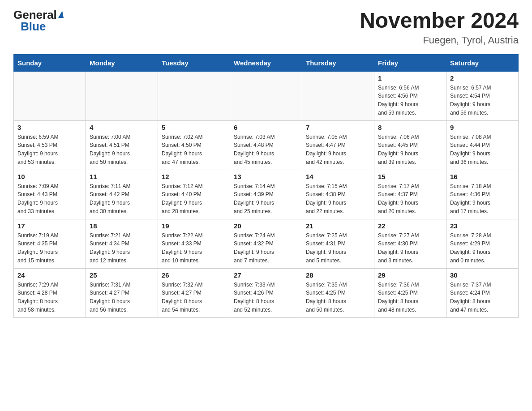  What do you see at coordinates (410, 297) in the screenshot?
I see `day-info: Sunrise: 7:36 AMSunset: 4:25 PMDaylight:…` at bounding box center [410, 297].